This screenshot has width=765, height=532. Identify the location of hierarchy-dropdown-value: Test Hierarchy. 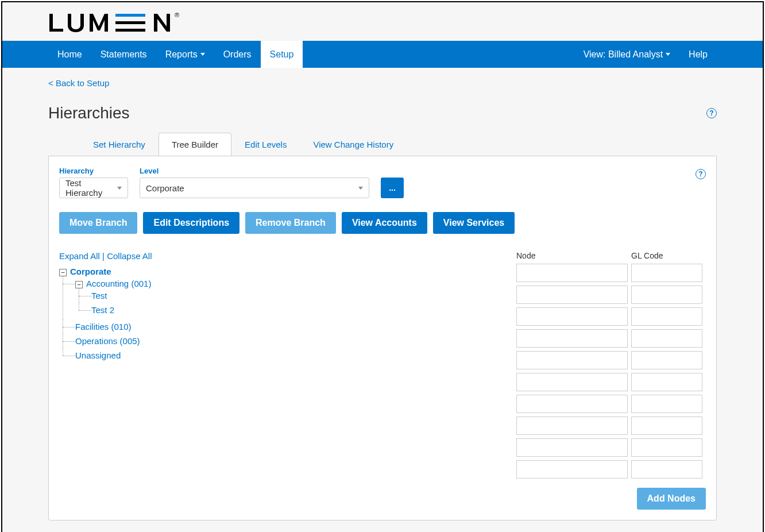
(89, 188).